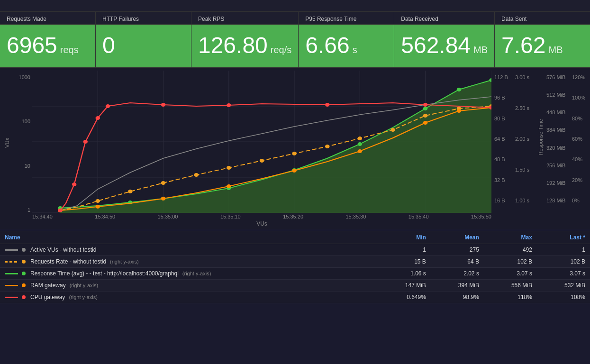  What do you see at coordinates (510, 250) in the screenshot?
I see `legend-row-max: 492` at bounding box center [510, 250].